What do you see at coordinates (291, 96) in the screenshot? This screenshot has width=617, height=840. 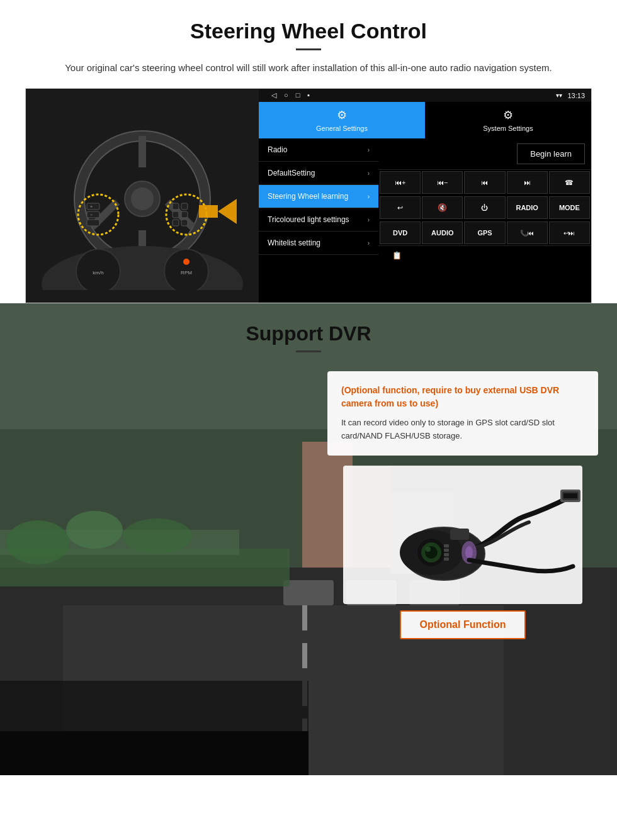 I see `nav-buttons: ◁ ○ □ ▪` at bounding box center [291, 96].